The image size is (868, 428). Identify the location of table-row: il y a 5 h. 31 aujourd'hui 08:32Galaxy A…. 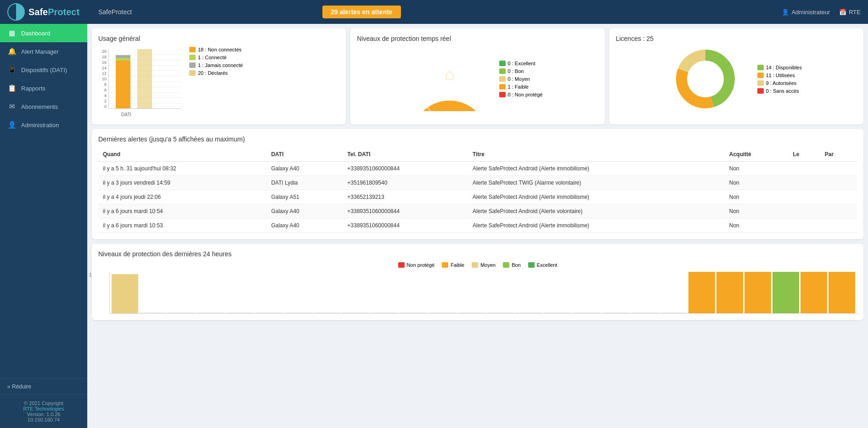
(478, 169).